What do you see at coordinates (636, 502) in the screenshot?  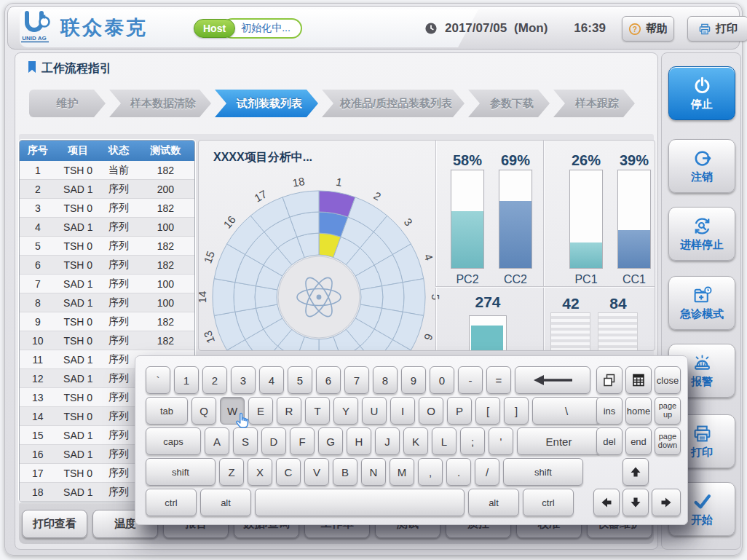 I see `arrow-down-key` at bounding box center [636, 502].